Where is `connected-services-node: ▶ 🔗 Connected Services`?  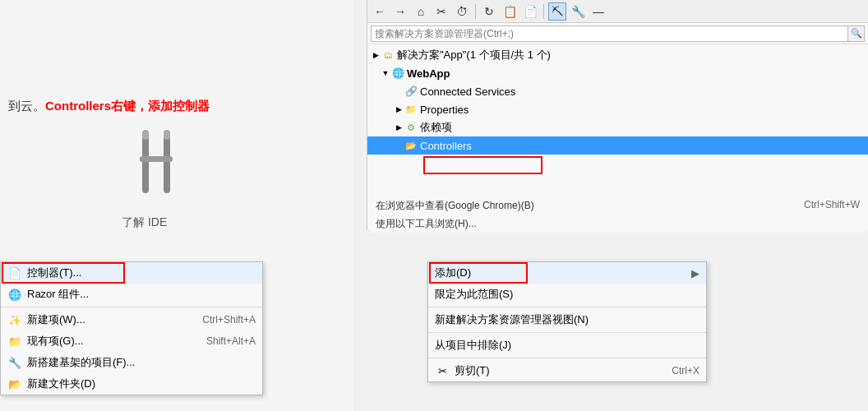
connected-services-node: ▶ 🔗 Connected Services is located at coordinates (618, 91).